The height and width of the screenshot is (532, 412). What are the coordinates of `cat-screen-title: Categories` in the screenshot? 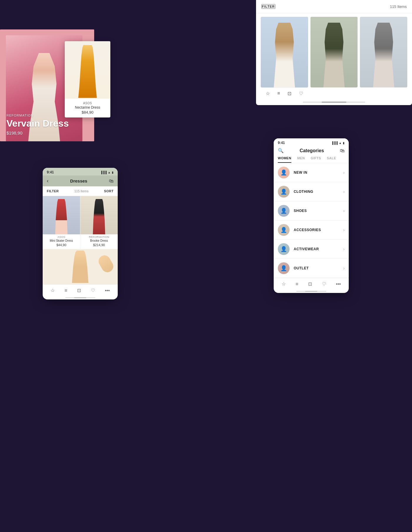 It's located at (312, 151).